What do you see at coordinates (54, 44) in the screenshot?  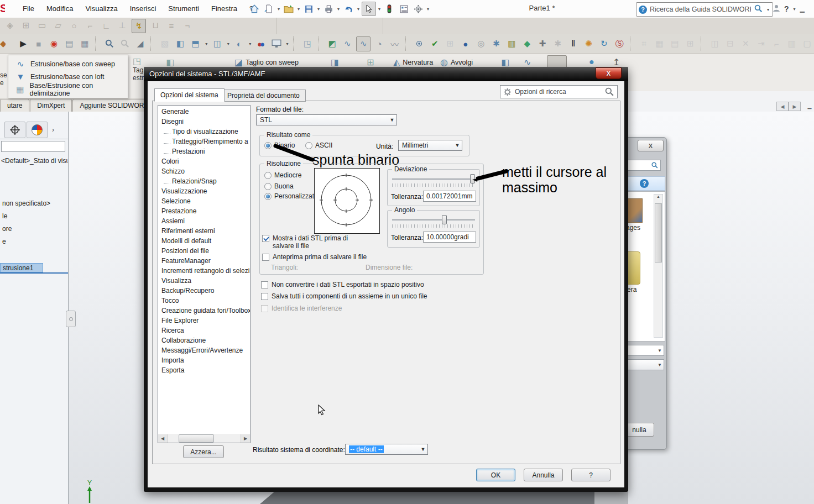 I see `macro-record-icon: ◉` at bounding box center [54, 44].